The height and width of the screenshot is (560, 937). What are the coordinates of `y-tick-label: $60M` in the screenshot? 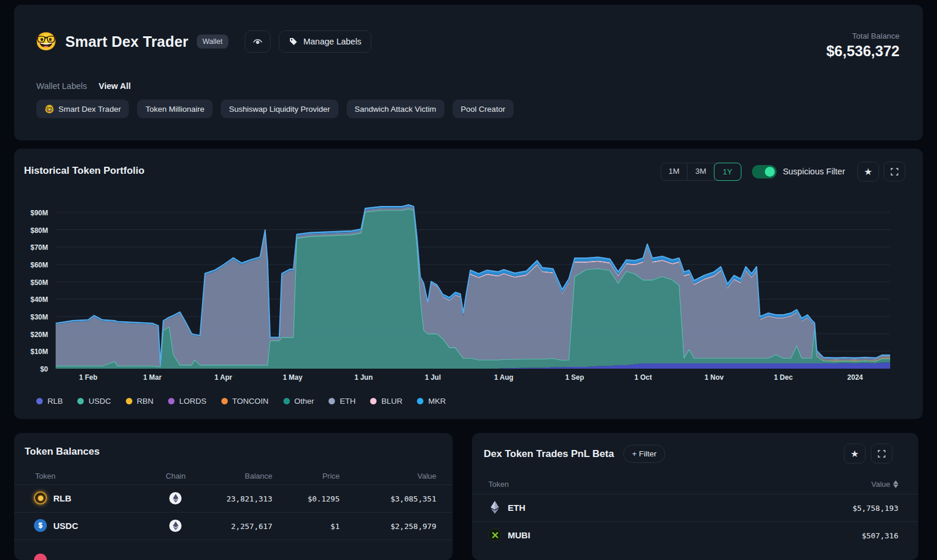 It's located at (33, 265).